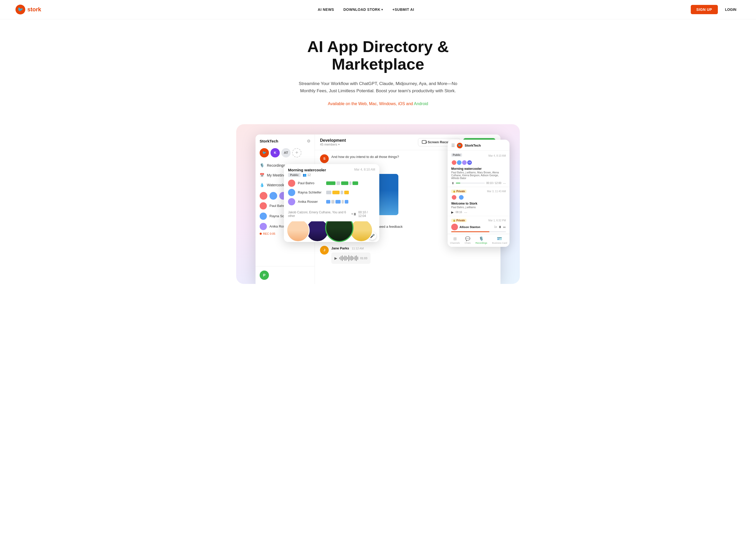 The height and width of the screenshot is (555, 756). What do you see at coordinates (351, 258) in the screenshot?
I see `audio-message: ▶` at bounding box center [351, 258].